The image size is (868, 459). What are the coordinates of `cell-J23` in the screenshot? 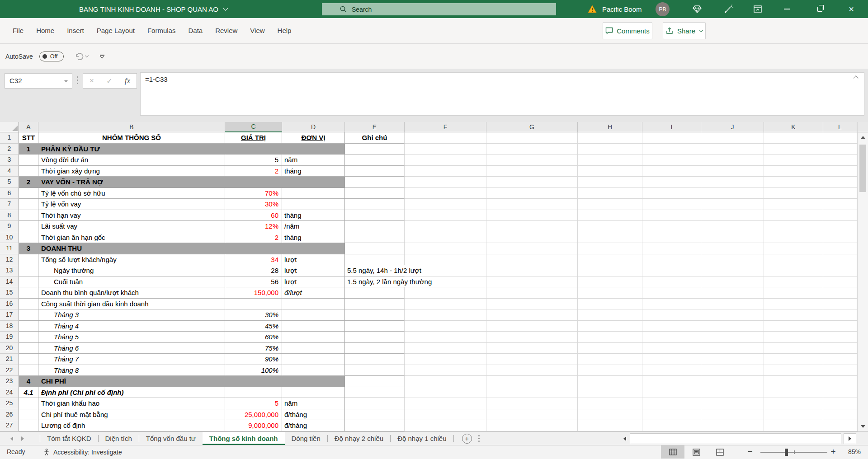 It's located at (732, 381).